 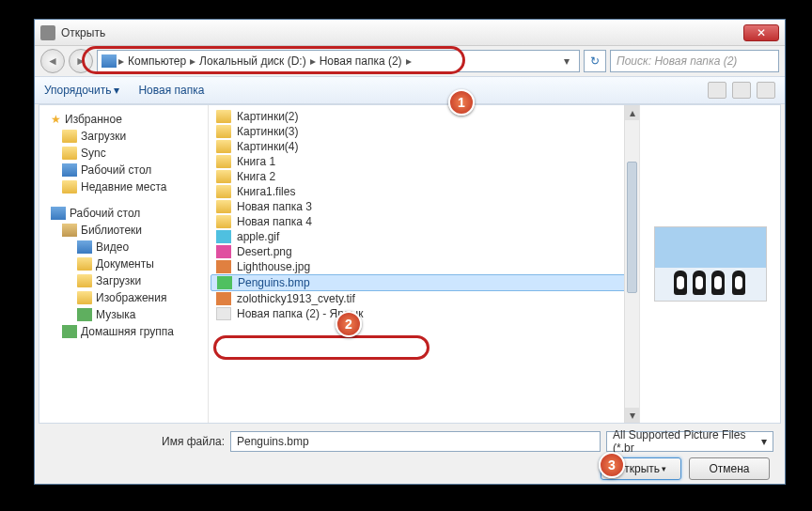 I want to click on file-name: Новая папка (2) - Ярлык, so click(x=300, y=314).